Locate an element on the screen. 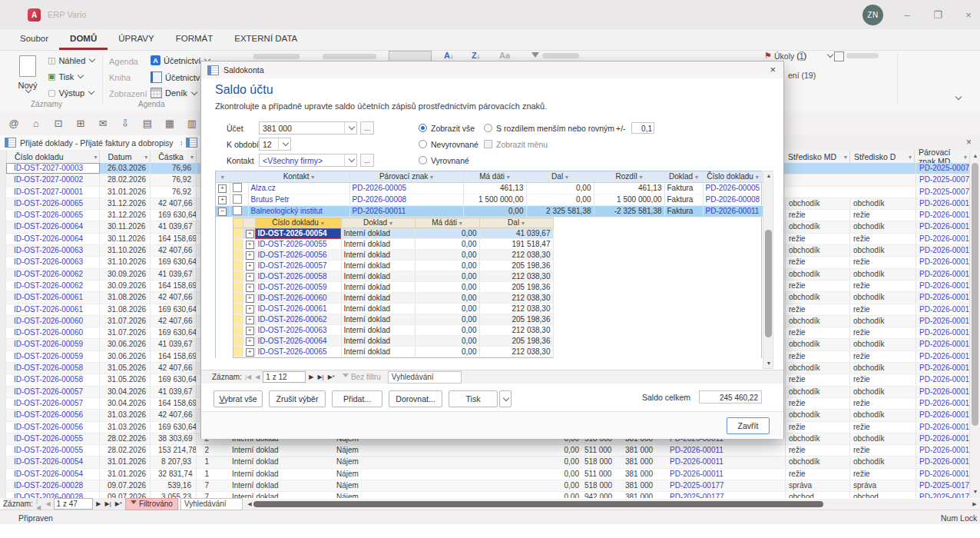  table-row: 7 Interní doklad Nájem 0,00 518 000 381 … is located at coordinates (583, 486).